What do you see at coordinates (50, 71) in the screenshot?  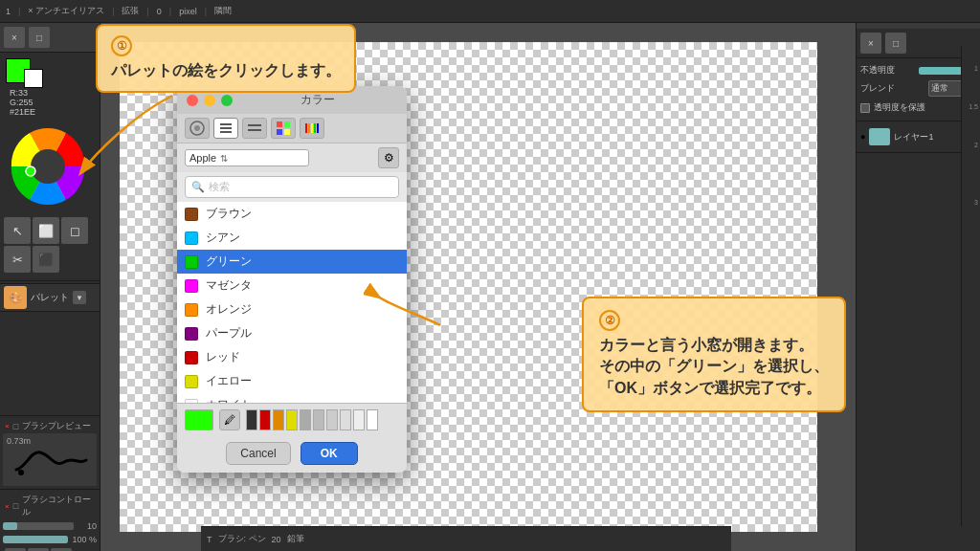 I see `swatch-row` at bounding box center [50, 71].